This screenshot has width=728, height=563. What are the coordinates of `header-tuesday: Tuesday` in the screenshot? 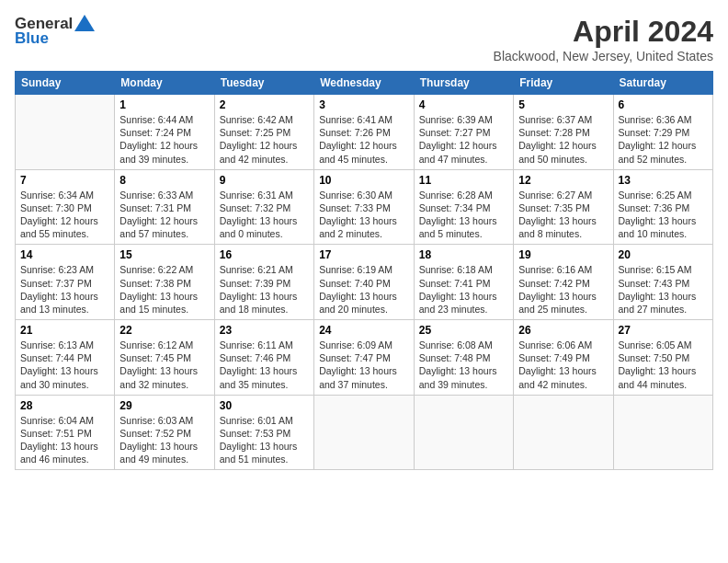 It's located at (264, 83).